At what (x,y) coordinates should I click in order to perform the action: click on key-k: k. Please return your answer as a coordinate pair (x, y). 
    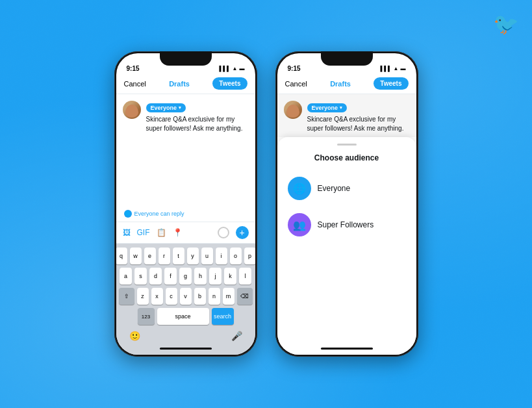
    Looking at the image, I should click on (230, 276).